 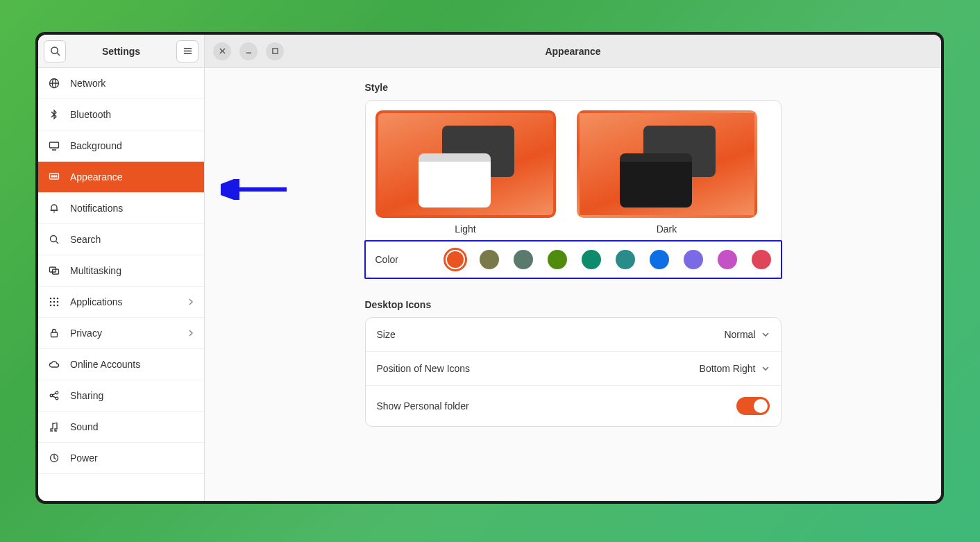 I want to click on style-thumb-dark, so click(x=667, y=164).